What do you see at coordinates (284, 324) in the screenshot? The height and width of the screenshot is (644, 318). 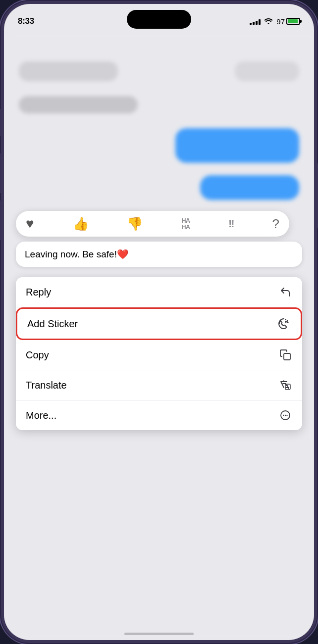 I see `sticker-icon` at bounding box center [284, 324].